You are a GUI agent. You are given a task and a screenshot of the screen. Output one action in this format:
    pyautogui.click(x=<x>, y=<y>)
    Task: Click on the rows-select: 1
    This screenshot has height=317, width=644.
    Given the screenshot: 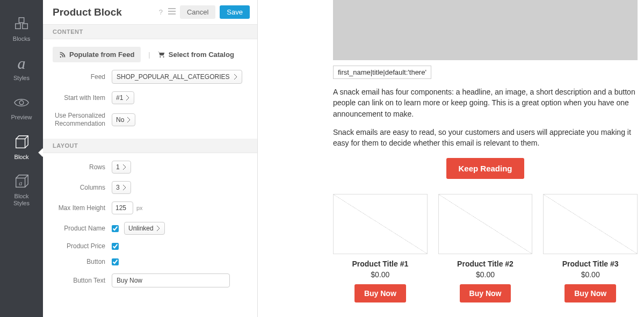 What is the action you would take?
    pyautogui.click(x=121, y=167)
    